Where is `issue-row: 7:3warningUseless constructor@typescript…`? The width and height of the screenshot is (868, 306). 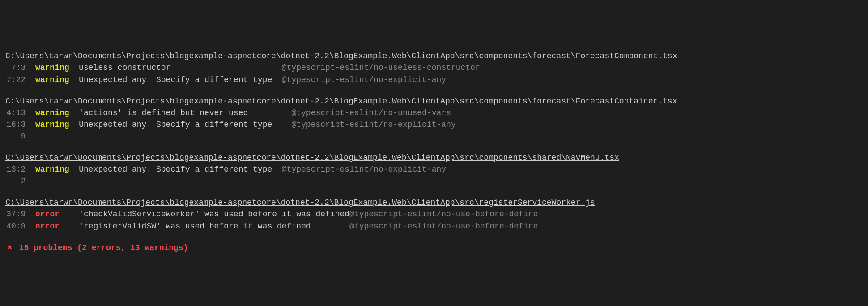 issue-row: 7:3warningUseless constructor@typescript… is located at coordinates (434, 68).